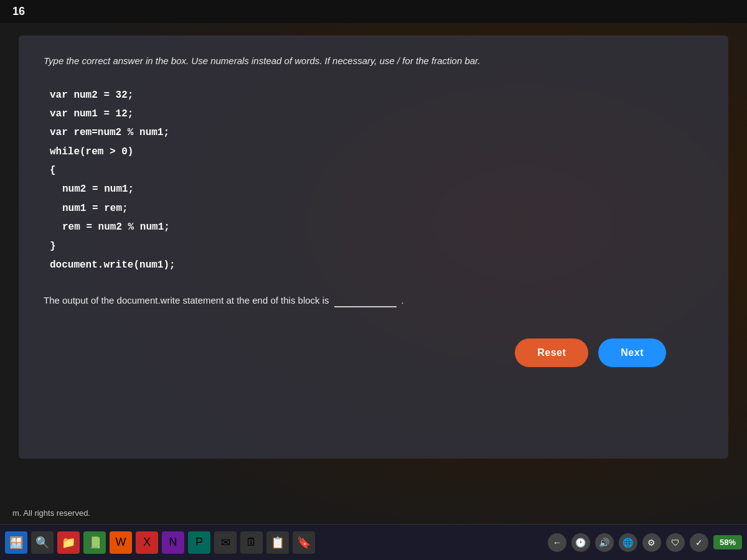 The width and height of the screenshot is (747, 560). Describe the element at coordinates (147, 543) in the screenshot. I see `taskbar-app4-icon: X` at that location.